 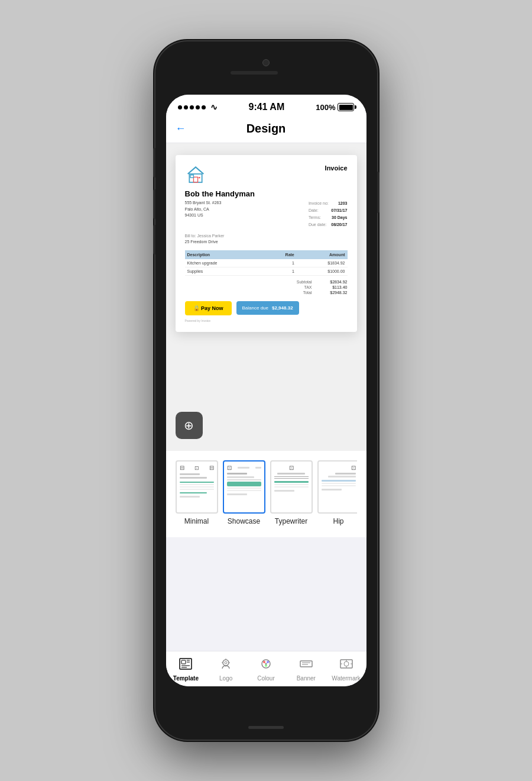 What do you see at coordinates (225, 254) in the screenshot?
I see `col-description: Description` at bounding box center [225, 254].